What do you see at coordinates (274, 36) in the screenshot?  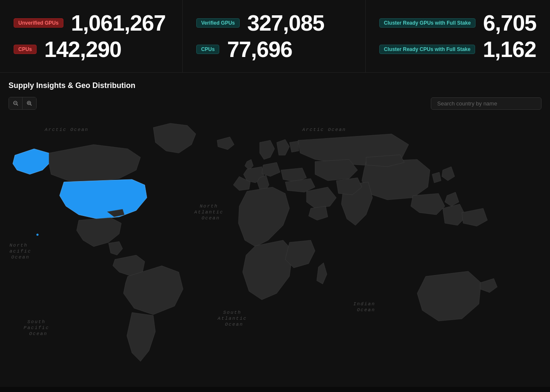 I see `verified-stats-card: Verified GPUs 327,085 CPUs 77,696` at bounding box center [274, 36].